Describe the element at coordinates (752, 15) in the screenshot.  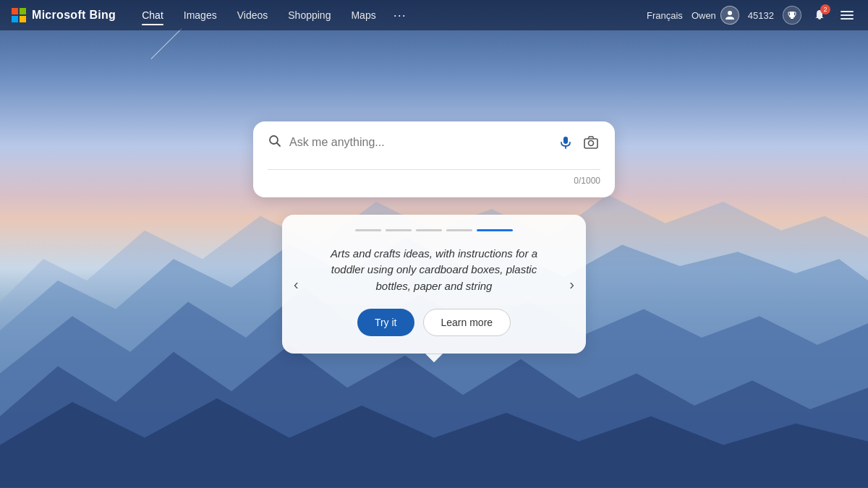
I see `nav-right: Français Owen 45132` at that location.